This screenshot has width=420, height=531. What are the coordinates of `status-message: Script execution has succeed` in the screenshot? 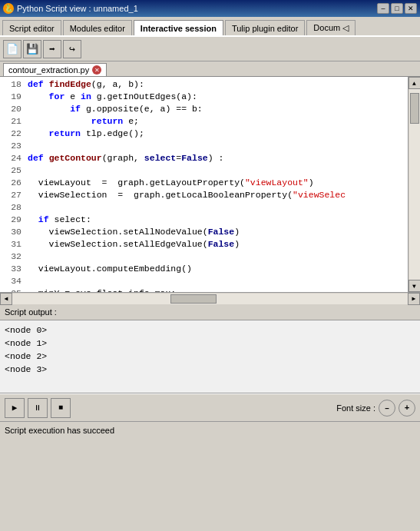 It's located at (60, 430).